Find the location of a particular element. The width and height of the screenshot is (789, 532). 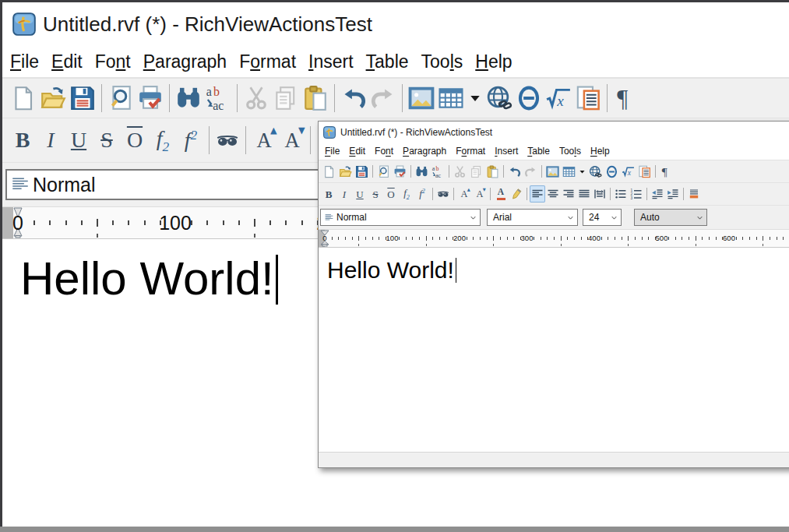

size-combo: 24 is located at coordinates (602, 217).